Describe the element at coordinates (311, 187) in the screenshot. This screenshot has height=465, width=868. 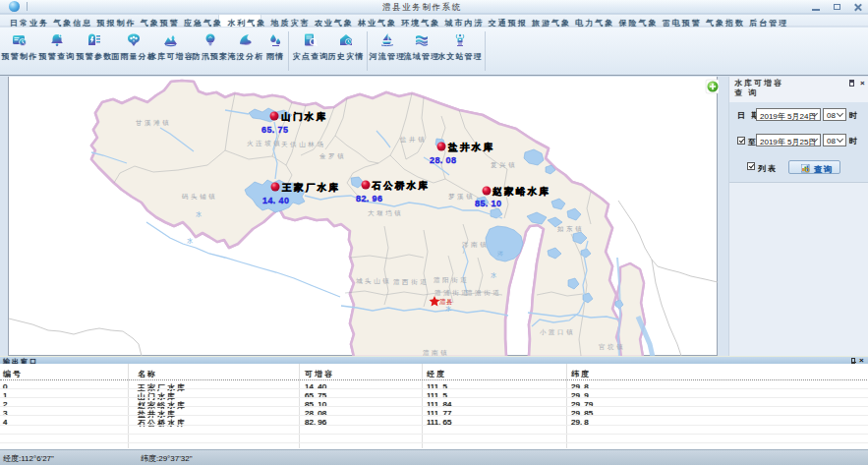
I see `svg-text: 王家厂水库` at that location.